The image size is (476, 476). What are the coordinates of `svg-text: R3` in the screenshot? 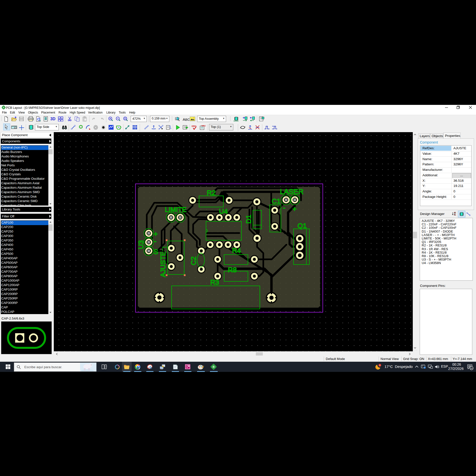 It's located at (215, 282).